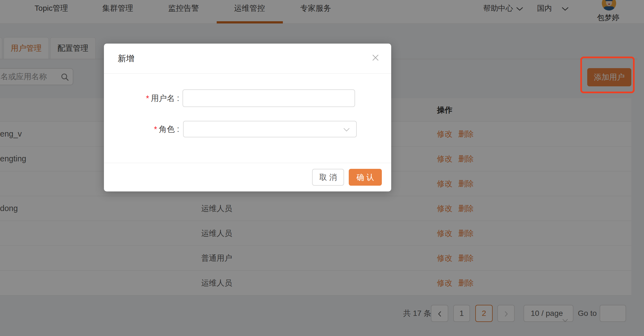 The image size is (644, 336). Describe the element at coordinates (248, 163) in the screenshot. I see `modal-footer-divider` at that location.